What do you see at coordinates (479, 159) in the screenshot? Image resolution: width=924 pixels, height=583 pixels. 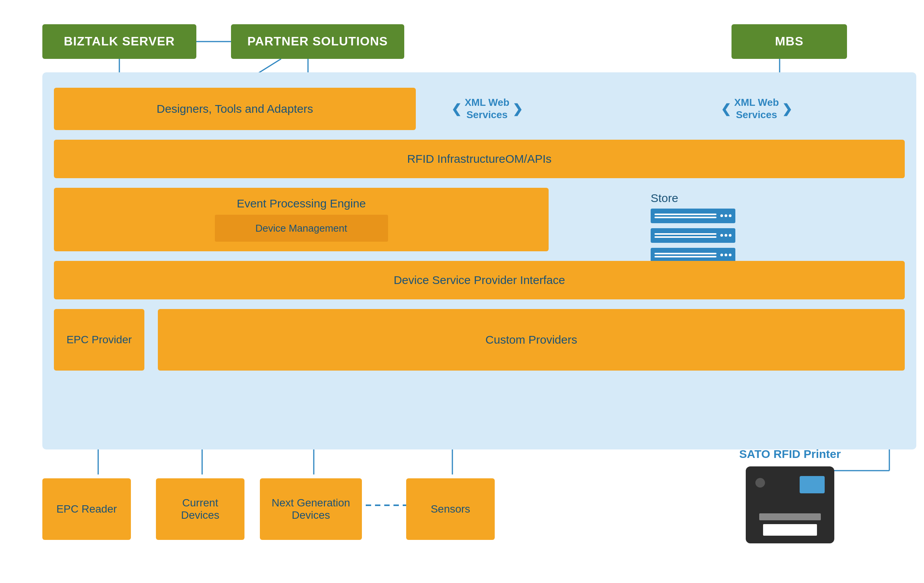 I see `rfid-box: RFID InfrastructureOM/APIs` at bounding box center [479, 159].